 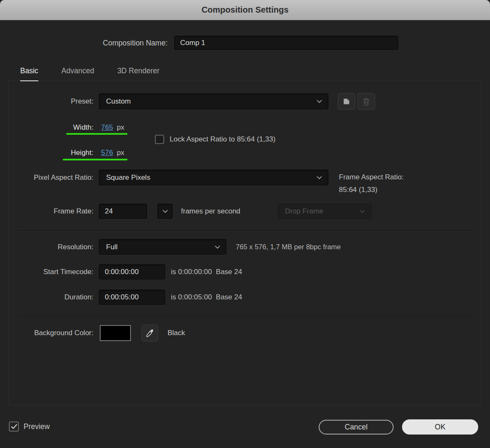 What do you see at coordinates (245, 153) in the screenshot?
I see `height-row: Height: 576 px` at bounding box center [245, 153].